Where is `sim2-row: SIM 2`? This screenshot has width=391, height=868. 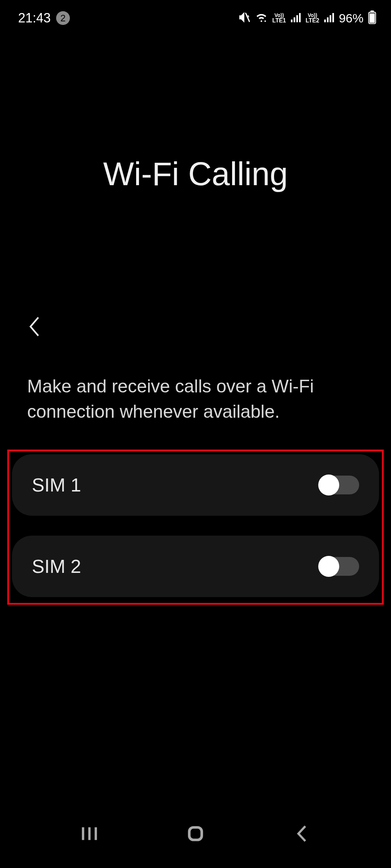
sim2-row: SIM 2 is located at coordinates (196, 566).